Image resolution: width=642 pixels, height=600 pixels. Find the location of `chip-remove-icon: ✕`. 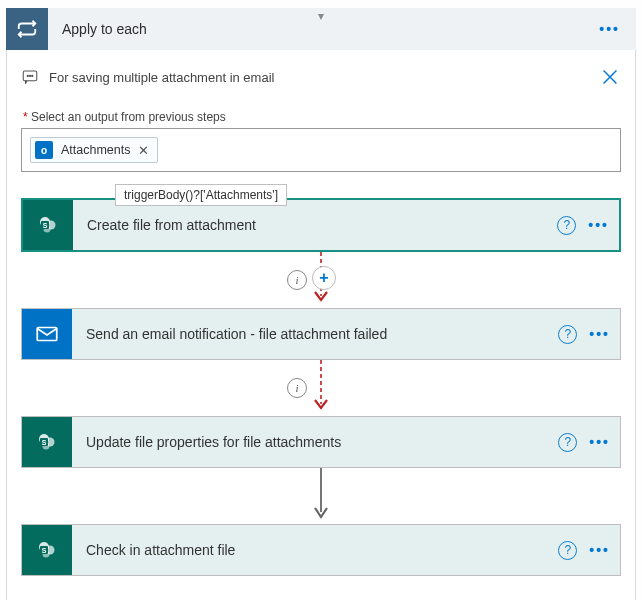

chip-remove-icon: ✕ is located at coordinates (144, 150).